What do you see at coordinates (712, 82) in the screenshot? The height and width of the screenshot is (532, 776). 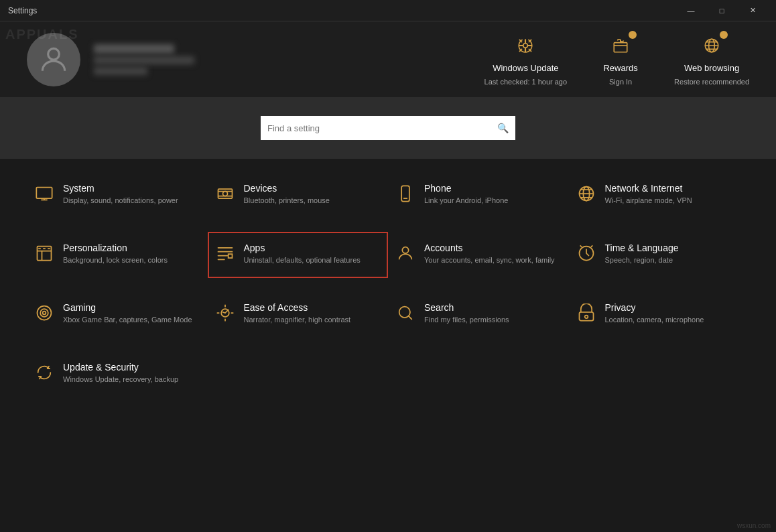 I see `web-browsing-sub: Restore recommended` at bounding box center [712, 82].